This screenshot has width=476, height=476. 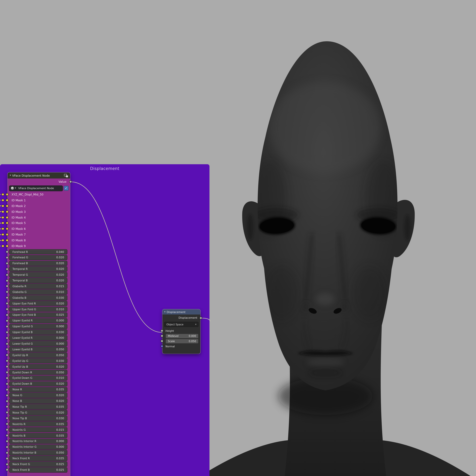 I want to click on slider-eyelid-down-g: Eyelid Down G 0.010, so click(x=38, y=378).